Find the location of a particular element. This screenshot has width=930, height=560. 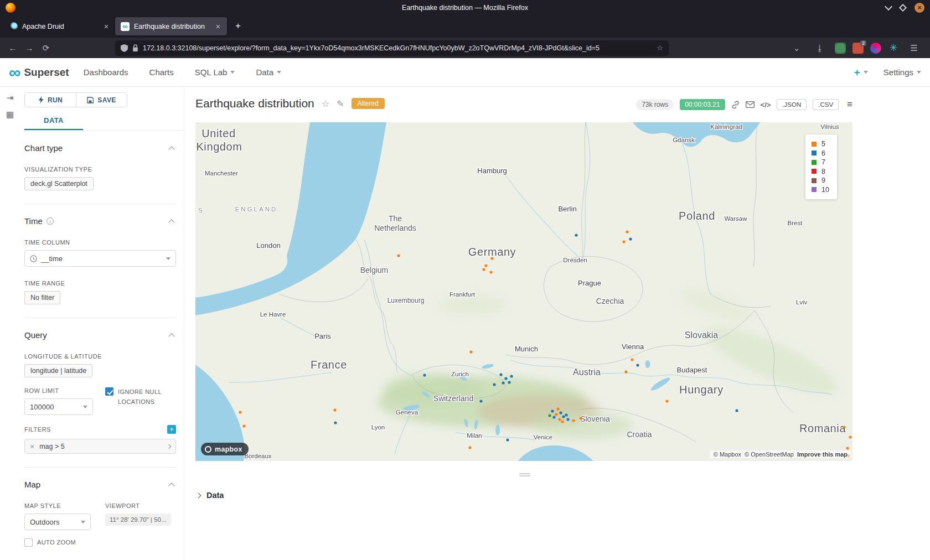

legend-item: 10 is located at coordinates (820, 190).